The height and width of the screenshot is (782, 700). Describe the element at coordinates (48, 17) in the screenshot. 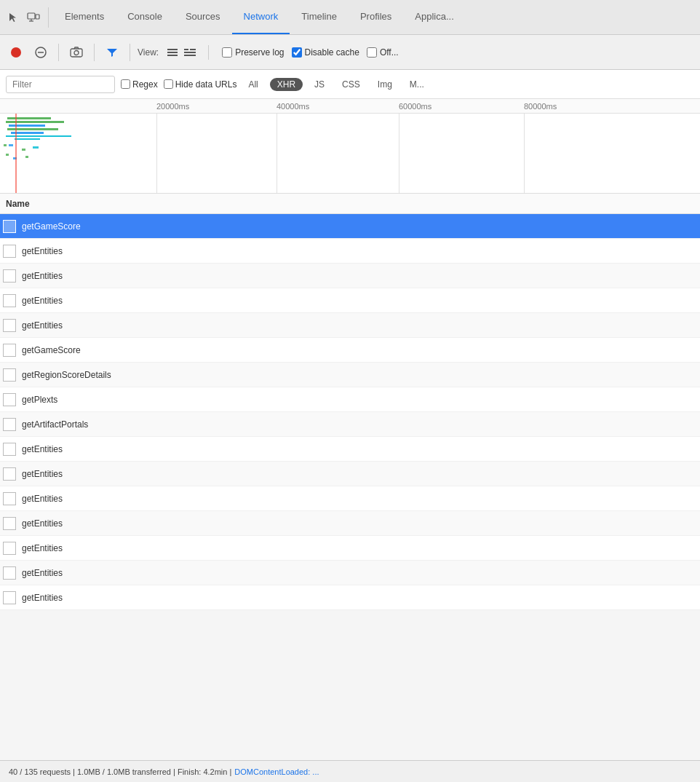

I see `tab-divider` at that location.